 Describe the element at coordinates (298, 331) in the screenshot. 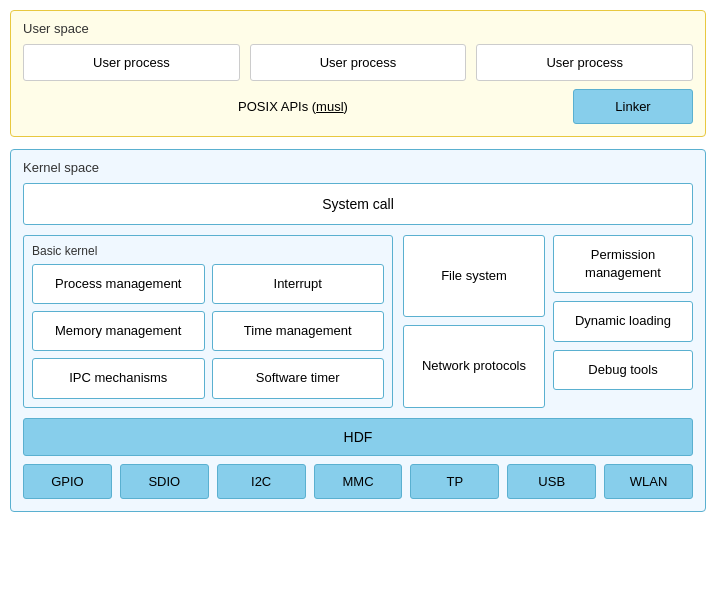

I see `bk-time-management: Time management` at that location.